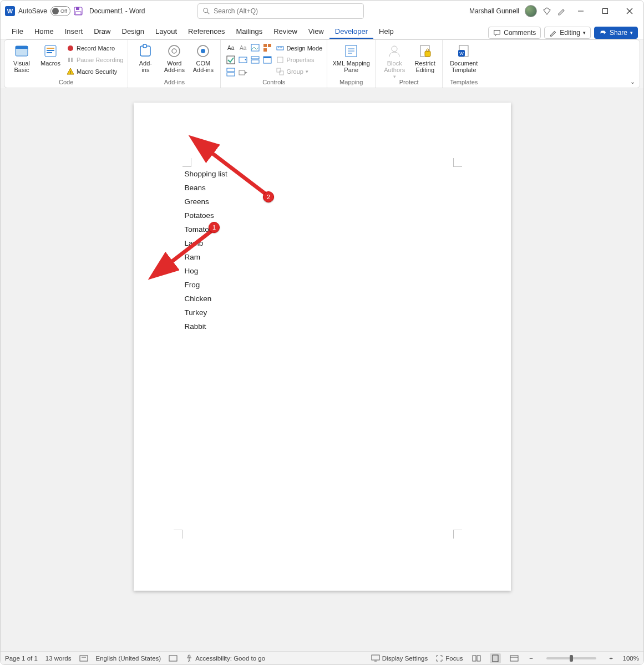 The width and height of the screenshot is (644, 665). What do you see at coordinates (206, 313) in the screenshot?
I see `doc-line: Turkey` at bounding box center [206, 313].